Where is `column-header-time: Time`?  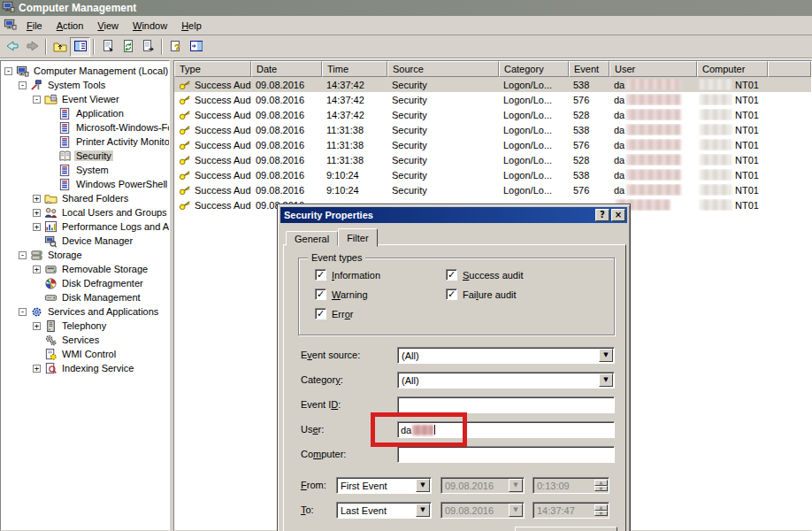
column-header-time: Time is located at coordinates (355, 69).